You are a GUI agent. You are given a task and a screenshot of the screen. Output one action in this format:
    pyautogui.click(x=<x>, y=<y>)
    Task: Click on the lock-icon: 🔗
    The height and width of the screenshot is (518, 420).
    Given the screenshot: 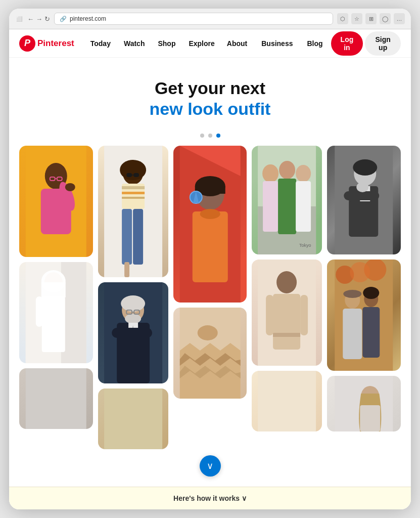 What is the action you would take?
    pyautogui.click(x=63, y=19)
    